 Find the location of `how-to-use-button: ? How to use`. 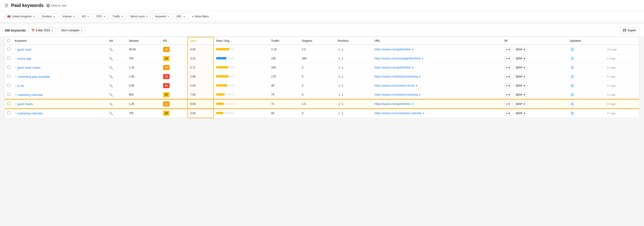

how-to-use-button: ? How to use is located at coordinates (56, 6).